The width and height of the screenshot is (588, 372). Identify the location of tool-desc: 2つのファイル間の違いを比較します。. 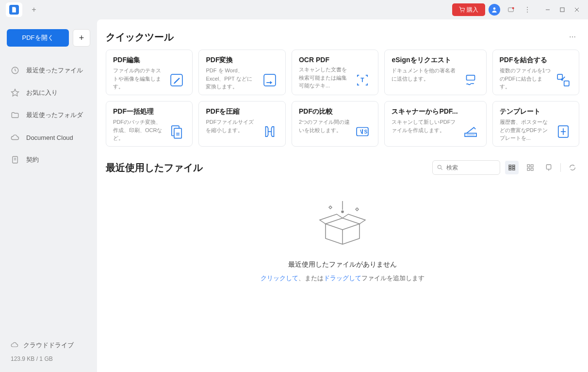
(324, 126).